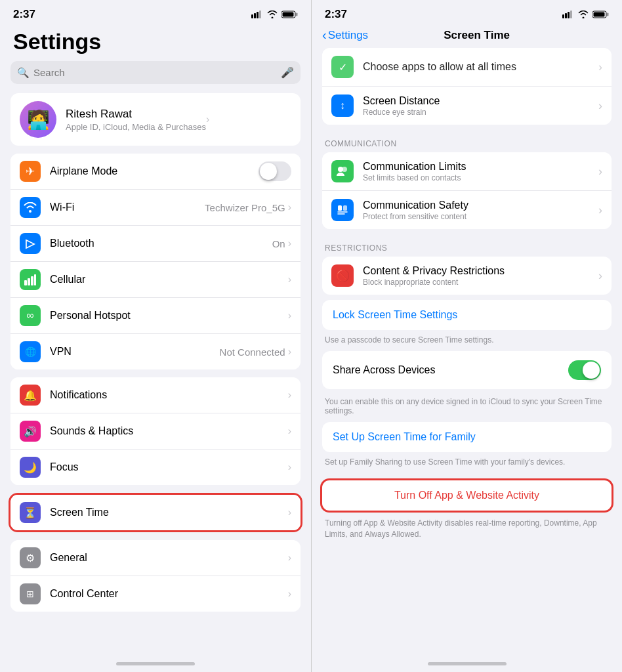 This screenshot has width=622, height=672. I want to click on lock-screen-time-group: Lock Screen Time Settings, so click(467, 315).